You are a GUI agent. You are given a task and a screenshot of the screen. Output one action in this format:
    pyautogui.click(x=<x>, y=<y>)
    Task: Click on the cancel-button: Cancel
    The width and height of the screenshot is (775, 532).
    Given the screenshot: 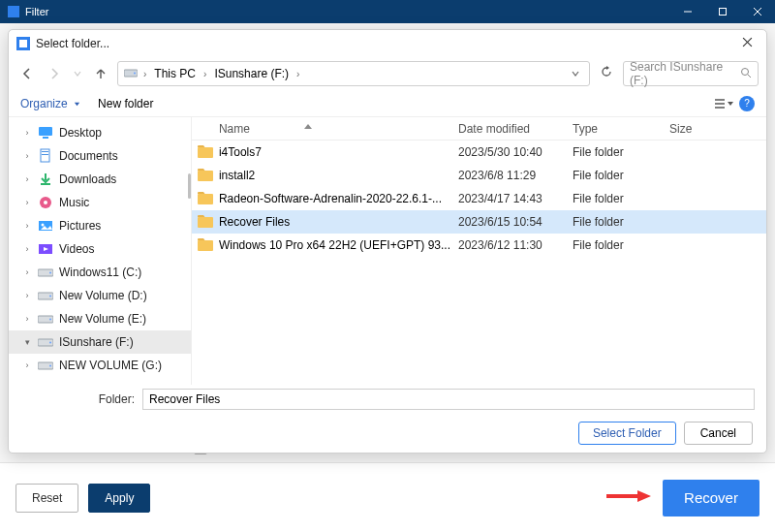 What is the action you would take?
    pyautogui.click(x=719, y=433)
    